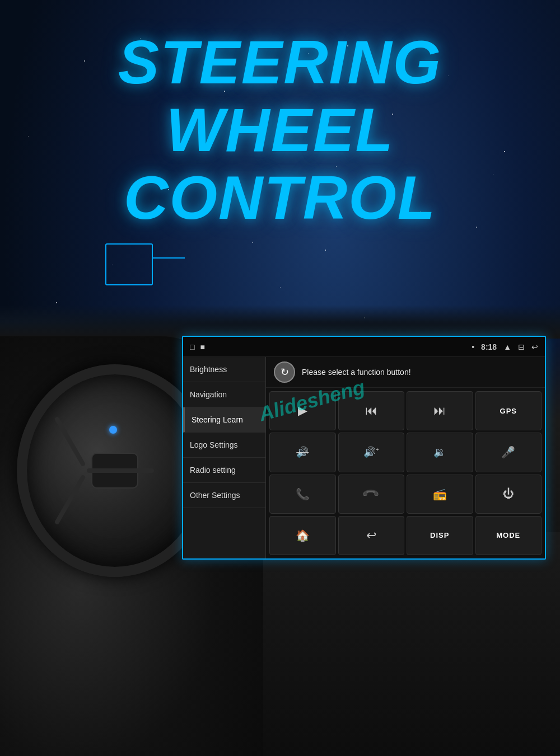 This screenshot has width=560, height=756. Describe the element at coordinates (371, 494) in the screenshot. I see `hangup-icon: 📞` at that location.